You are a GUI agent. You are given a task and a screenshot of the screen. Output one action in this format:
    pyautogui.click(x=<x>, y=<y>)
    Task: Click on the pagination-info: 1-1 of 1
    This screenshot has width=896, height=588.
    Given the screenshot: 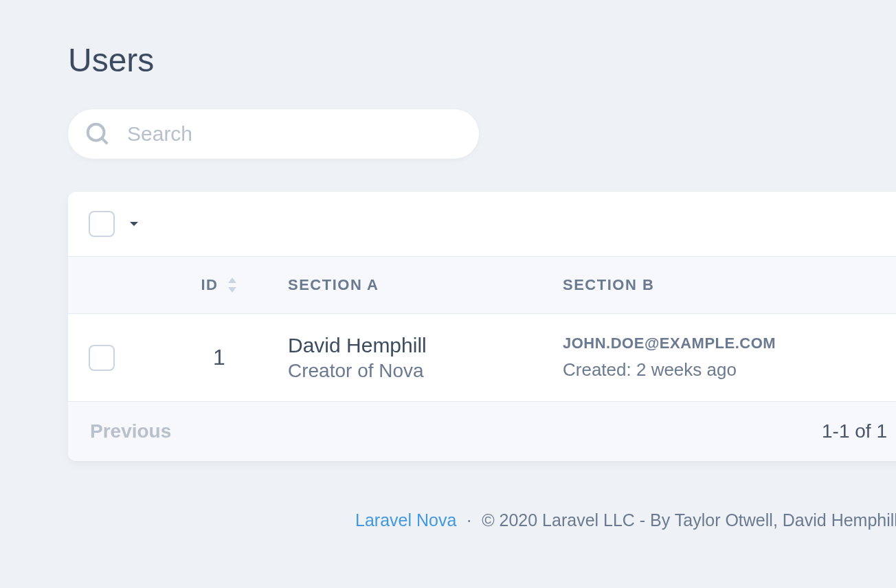 What is the action you would take?
    pyautogui.click(x=855, y=431)
    